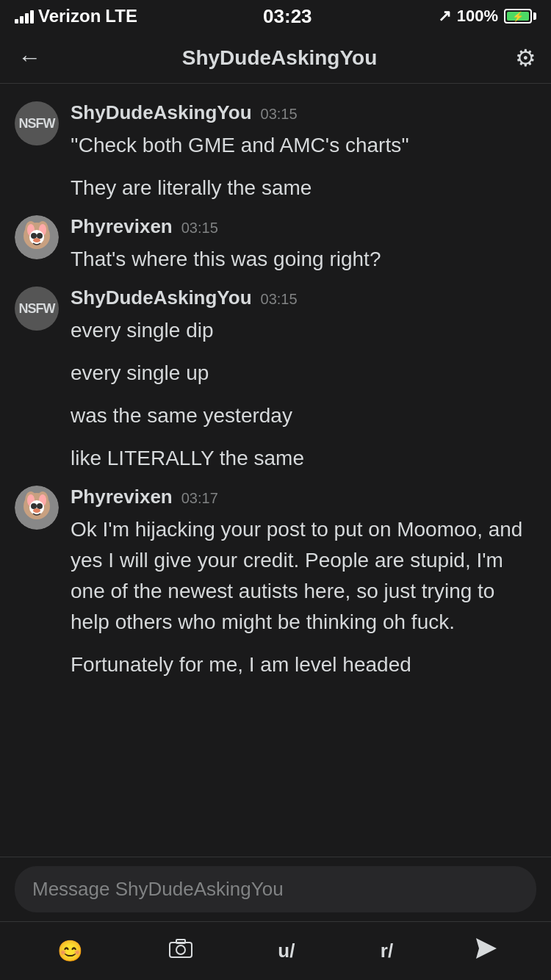  What do you see at coordinates (121, 16) in the screenshot?
I see `network-type: LTE` at bounding box center [121, 16].